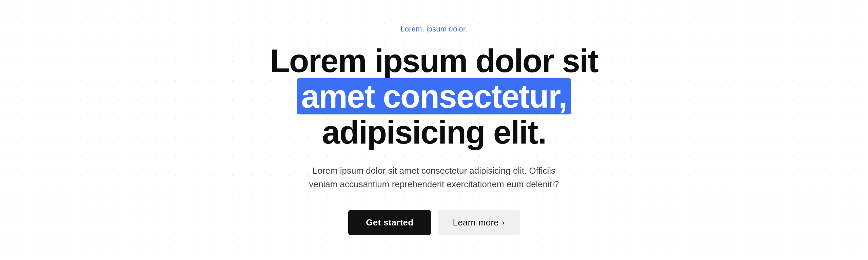 The image size is (868, 260). What do you see at coordinates (434, 96) in the screenshot?
I see `headline-highlight: amet consectetur,` at bounding box center [434, 96].